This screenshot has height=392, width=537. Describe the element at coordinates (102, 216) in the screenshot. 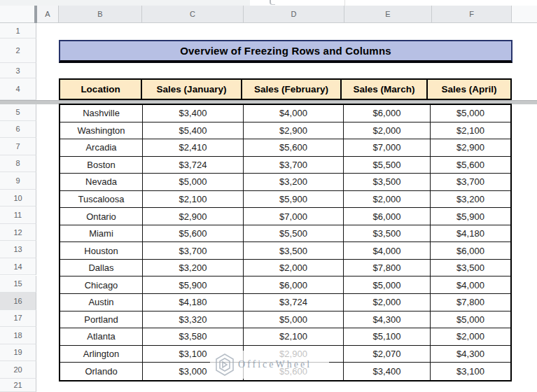

I see `location-cell: Ontario` at that location.